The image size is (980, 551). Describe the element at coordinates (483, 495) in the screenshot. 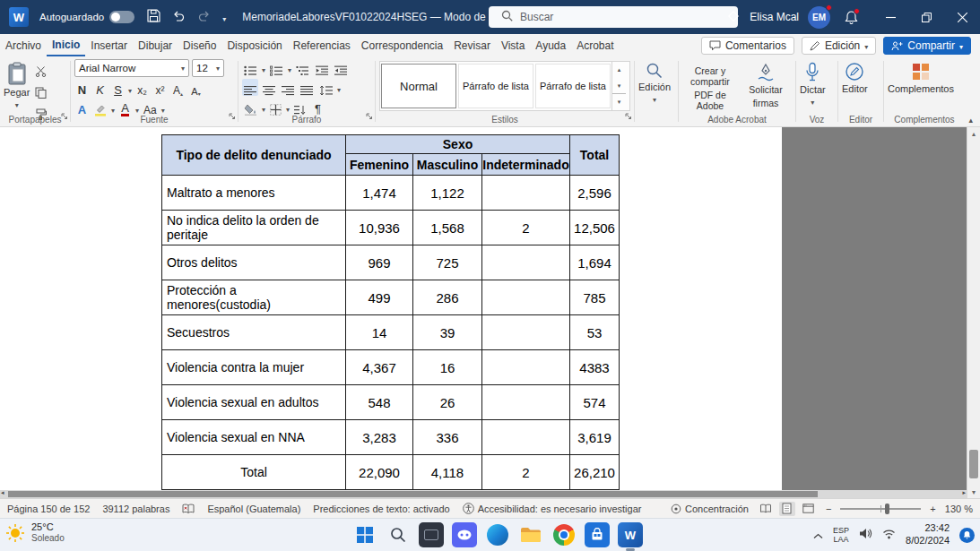

I see `horizontal-scrollbar: ◂ ▸` at that location.